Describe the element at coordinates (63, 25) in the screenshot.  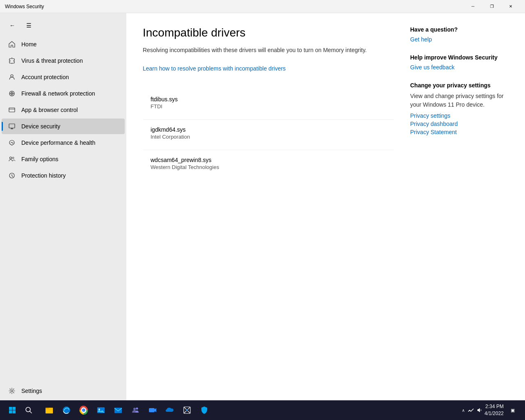
I see `sidebar-top: ← ☰` at that location.